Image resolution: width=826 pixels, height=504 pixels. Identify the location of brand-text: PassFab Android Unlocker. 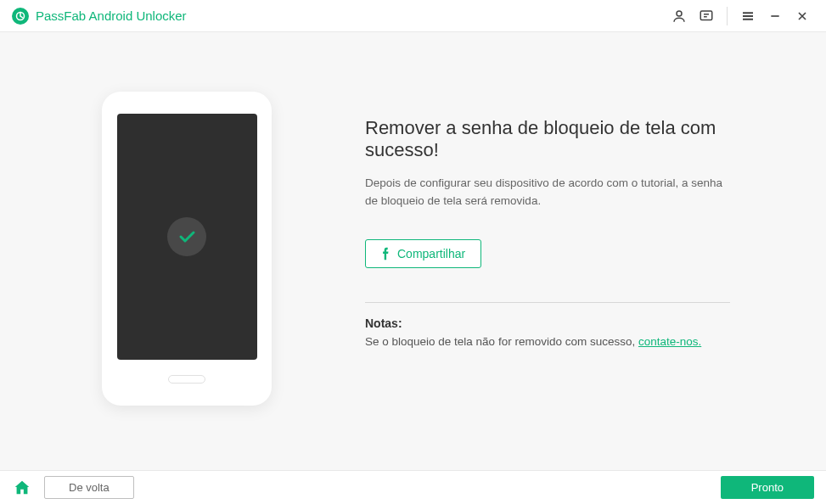
(111, 15).